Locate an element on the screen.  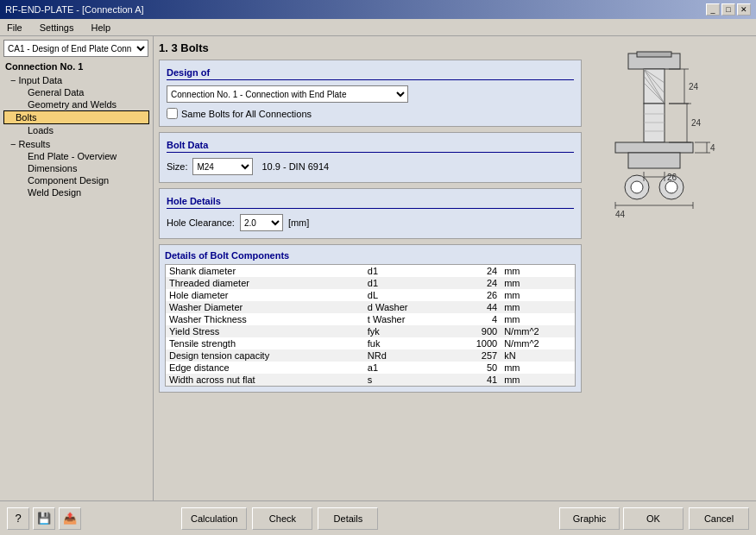
table-row: Washer Thickness t Washer 4 mm is located at coordinates (371, 319).